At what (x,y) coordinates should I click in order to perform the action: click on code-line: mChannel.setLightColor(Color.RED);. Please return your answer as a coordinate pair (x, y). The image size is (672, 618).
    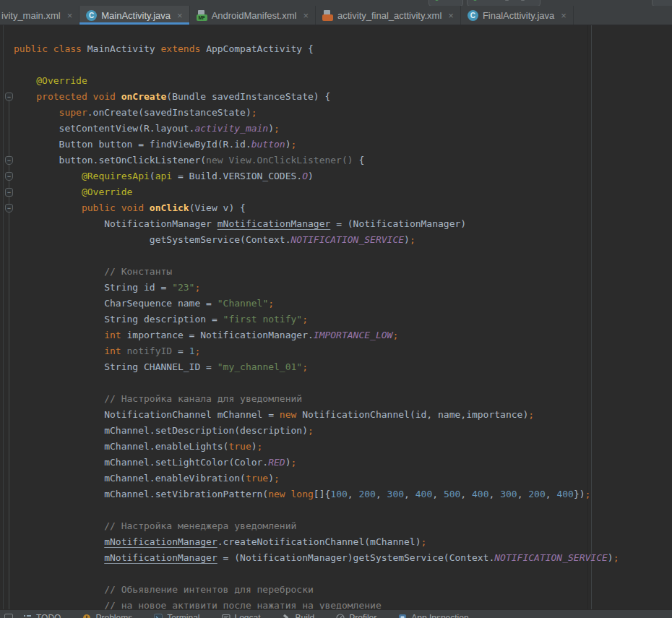
    Looking at the image, I should click on (316, 463).